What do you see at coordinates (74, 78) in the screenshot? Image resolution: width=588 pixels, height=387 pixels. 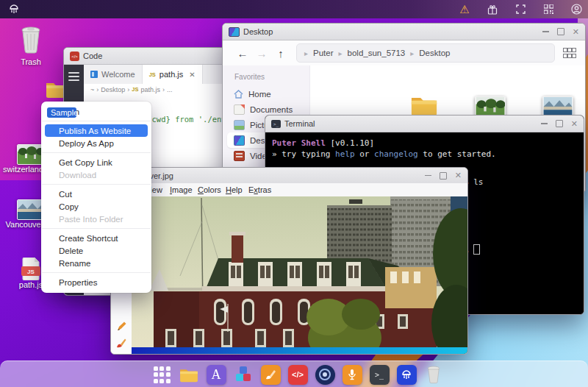 I see `menu-hamburger-icon` at bounding box center [74, 78].